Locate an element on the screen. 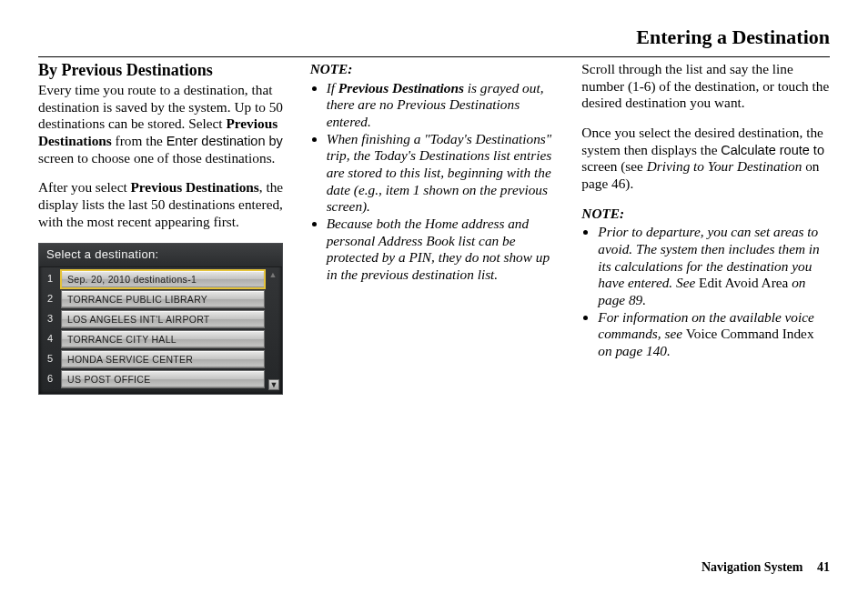 The height and width of the screenshot is (593, 868). text: on page 140. is located at coordinates (633, 351).